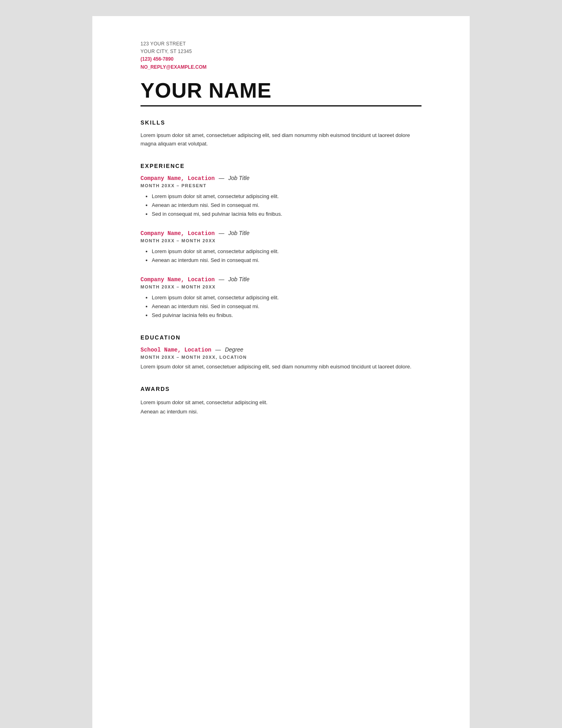  What do you see at coordinates (281, 307) in the screenshot?
I see `job-bullets-3: Lorem ipsum dolor sit amet, consectetur …` at bounding box center [281, 307].